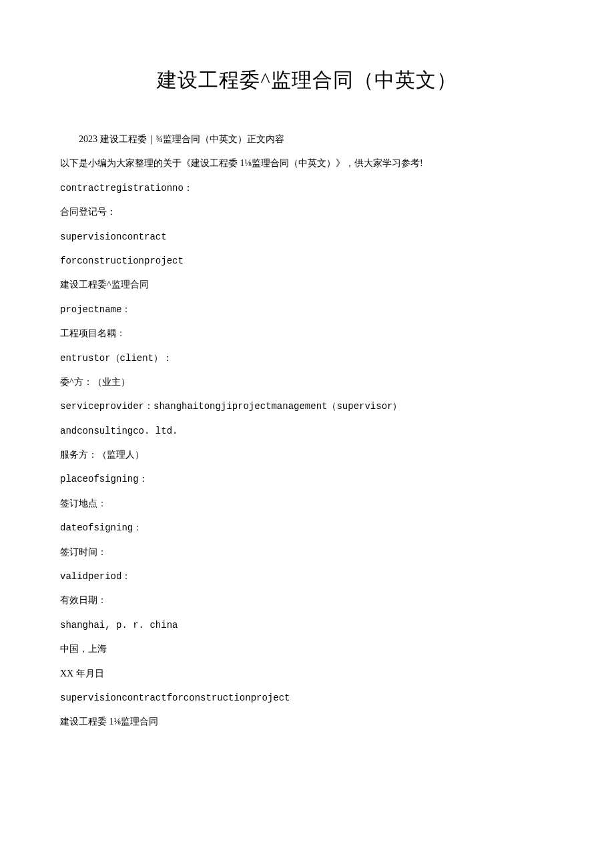 This screenshot has height=868, width=614. Describe the element at coordinates (307, 188) in the screenshot. I see `body-line-1: contractregistrationno：` at that location.